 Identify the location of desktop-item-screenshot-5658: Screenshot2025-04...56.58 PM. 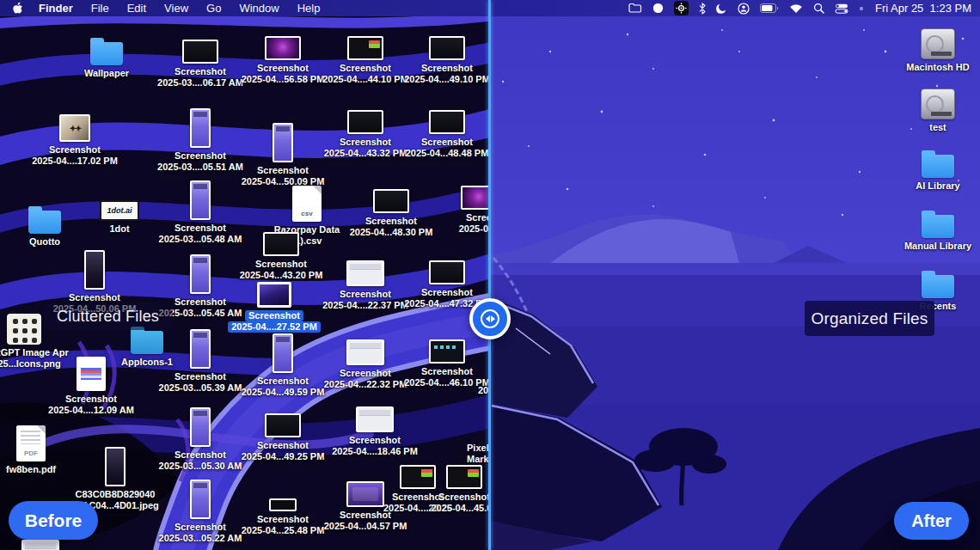
(283, 60).